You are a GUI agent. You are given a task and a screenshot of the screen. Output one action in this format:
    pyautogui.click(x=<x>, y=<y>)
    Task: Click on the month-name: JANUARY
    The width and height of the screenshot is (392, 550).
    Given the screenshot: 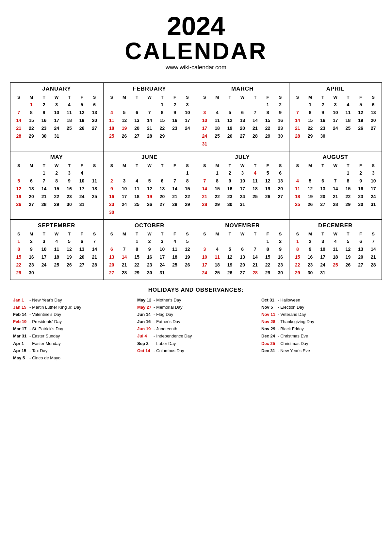 What is the action you would take?
    pyautogui.click(x=57, y=89)
    